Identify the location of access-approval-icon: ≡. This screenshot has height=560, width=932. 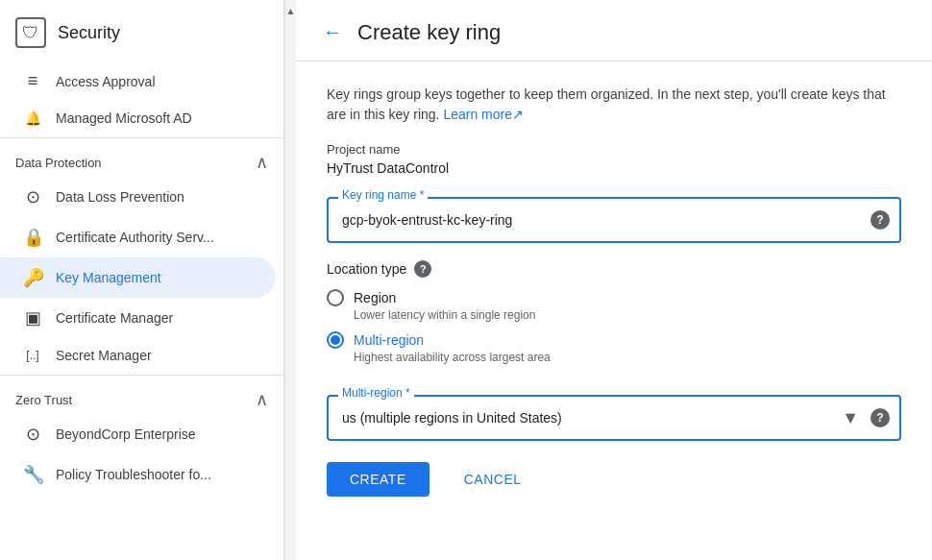
(33, 81).